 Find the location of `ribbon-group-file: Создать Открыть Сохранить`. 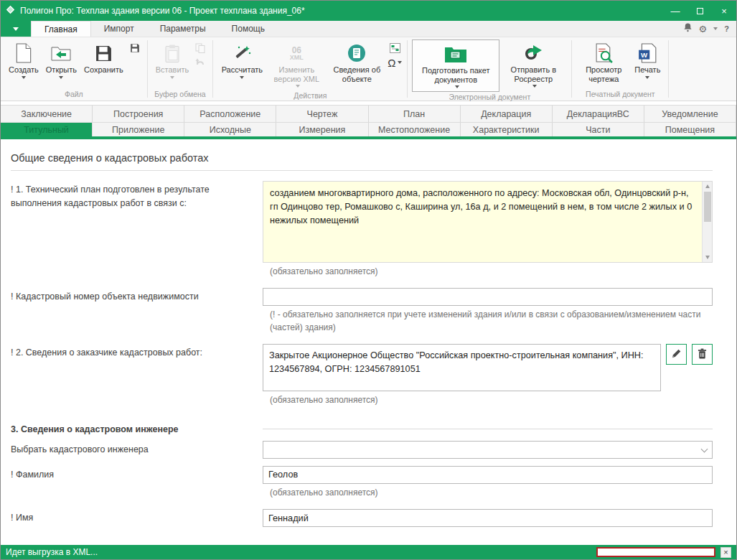

ribbon-group-file: Создать Открыть Сохранить is located at coordinates (74, 69).